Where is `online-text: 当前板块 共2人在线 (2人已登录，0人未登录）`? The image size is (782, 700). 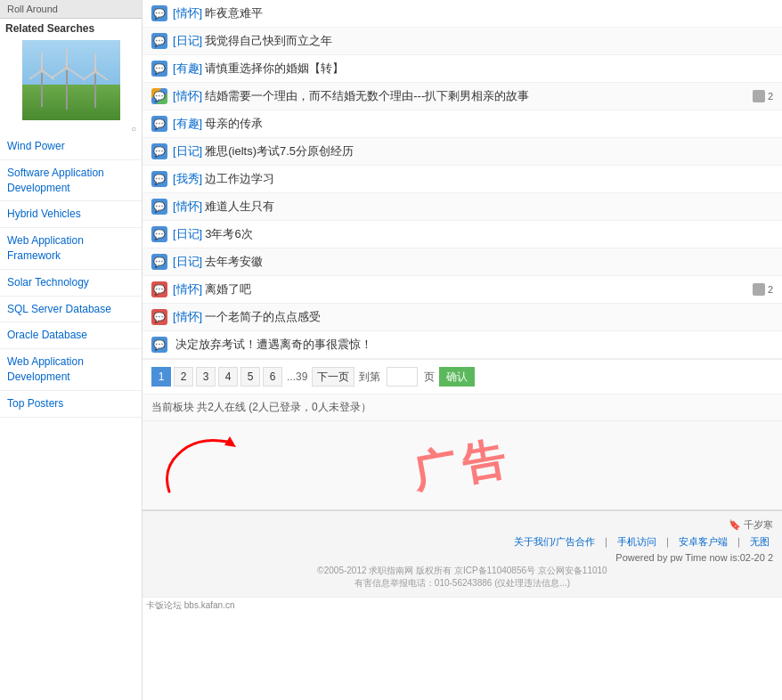 online-text: 当前板块 共2人在线 (2人已登录，0人未登录） is located at coordinates (262, 407).